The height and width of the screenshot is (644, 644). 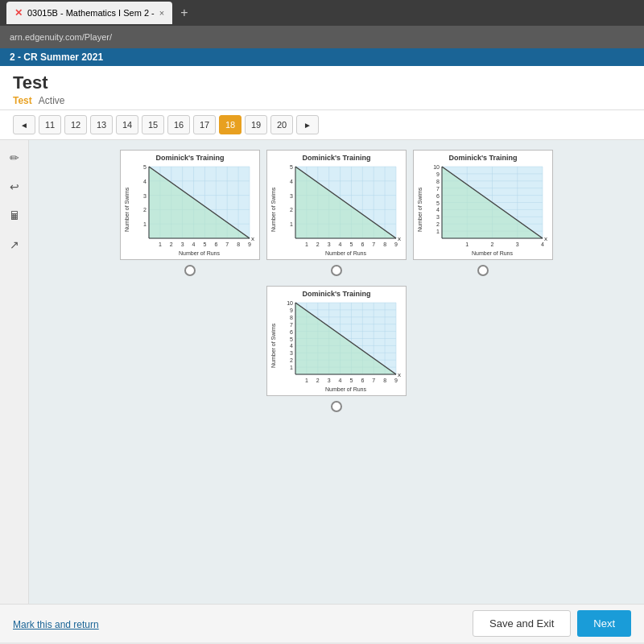 What do you see at coordinates (190, 270) in the screenshot?
I see `chart1-radio-container` at bounding box center [190, 270].